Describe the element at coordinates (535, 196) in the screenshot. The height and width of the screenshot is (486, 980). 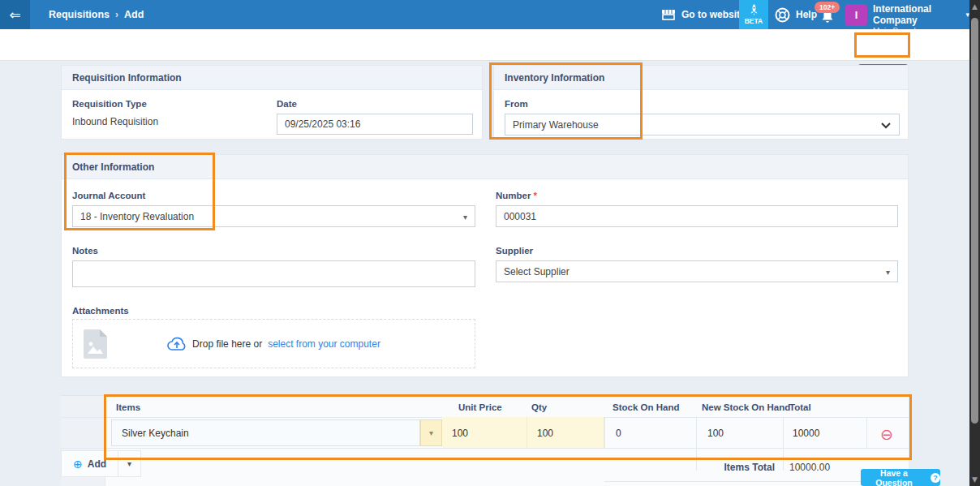
I see `required-asterisk: *` at that location.